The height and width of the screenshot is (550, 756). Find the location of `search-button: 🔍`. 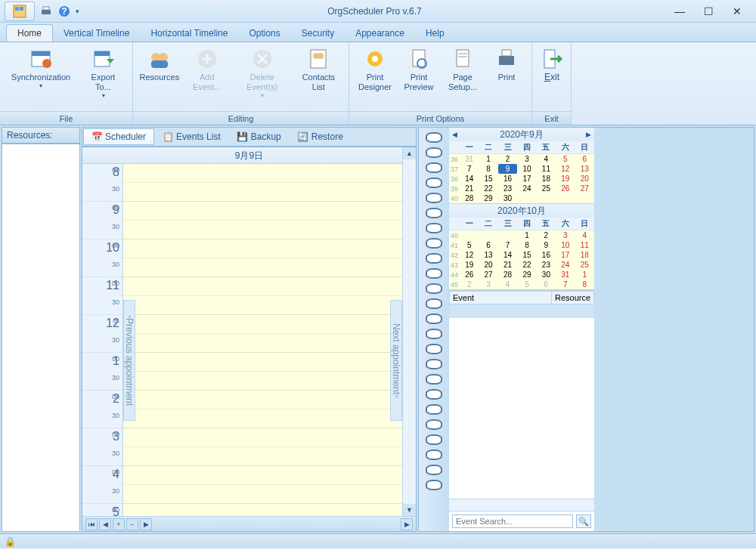

search-button: 🔍 is located at coordinates (584, 521).